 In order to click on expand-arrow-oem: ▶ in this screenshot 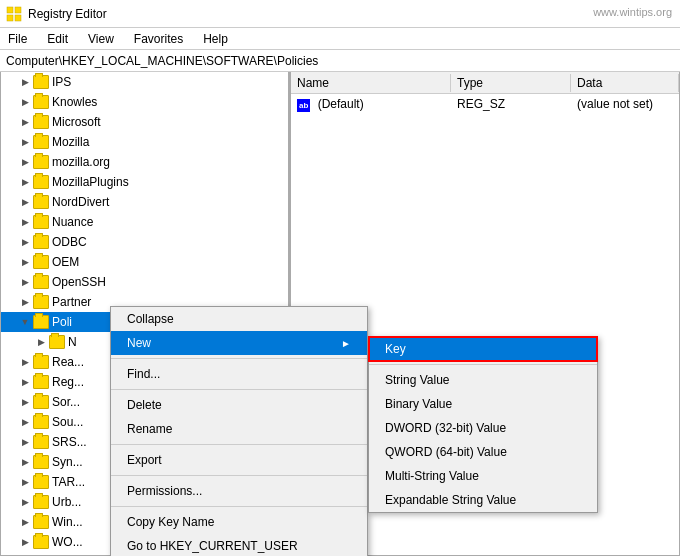, I will do `click(25, 262)`.